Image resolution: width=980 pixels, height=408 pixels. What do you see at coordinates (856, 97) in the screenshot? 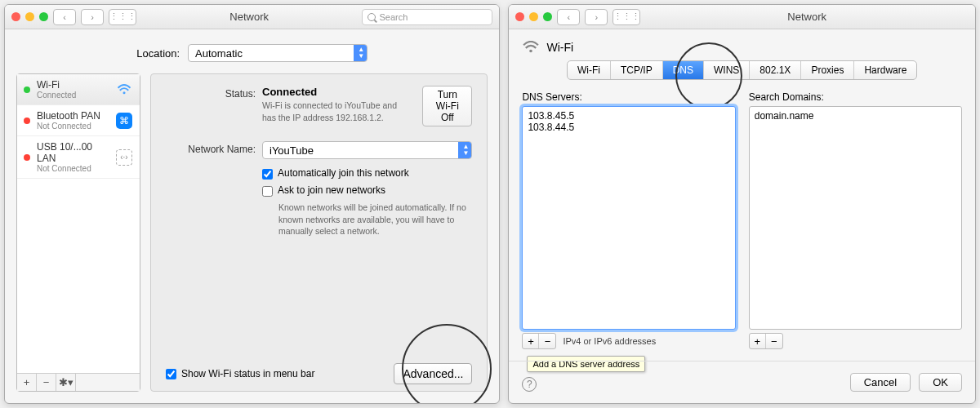
I see `search-domains-label: Search Domains:` at bounding box center [856, 97].